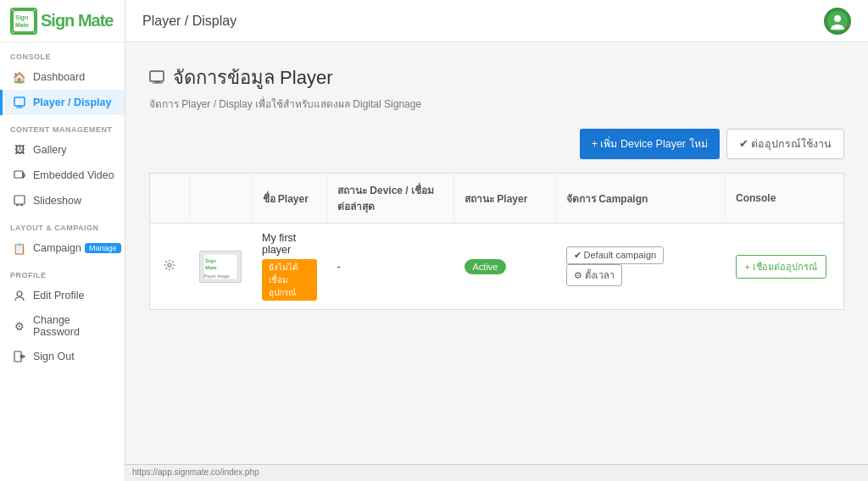 The height and width of the screenshot is (481, 868). I want to click on campaign-settings-button: ⚙ ตั้งเวลา, so click(594, 275).